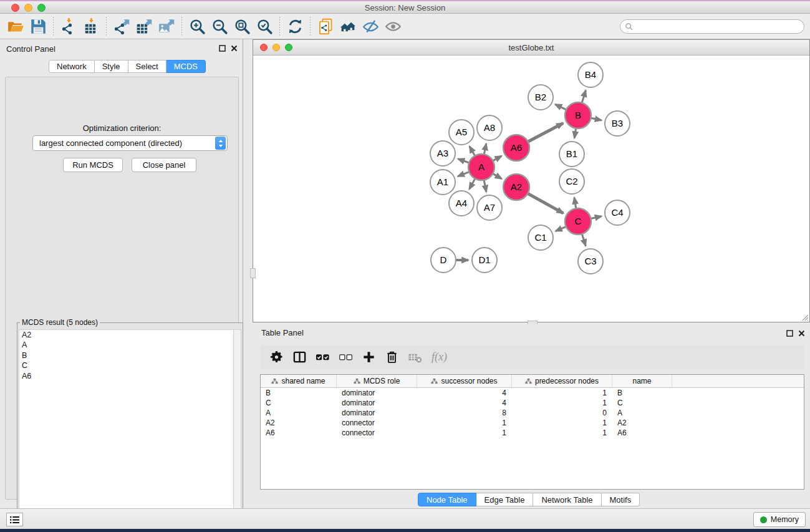  Describe the element at coordinates (323, 357) in the screenshot. I see `select-all-button` at that location.